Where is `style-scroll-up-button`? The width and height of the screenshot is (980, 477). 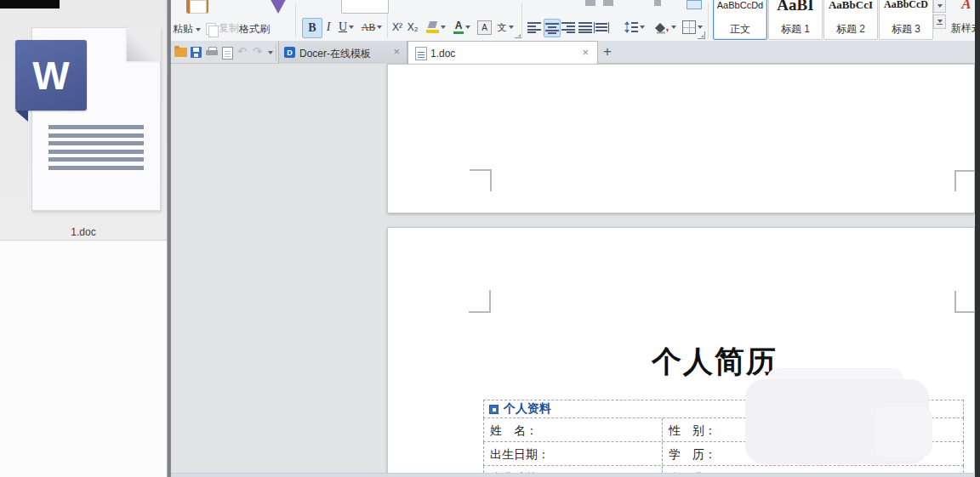 style-scroll-up-button is located at coordinates (939, 7).